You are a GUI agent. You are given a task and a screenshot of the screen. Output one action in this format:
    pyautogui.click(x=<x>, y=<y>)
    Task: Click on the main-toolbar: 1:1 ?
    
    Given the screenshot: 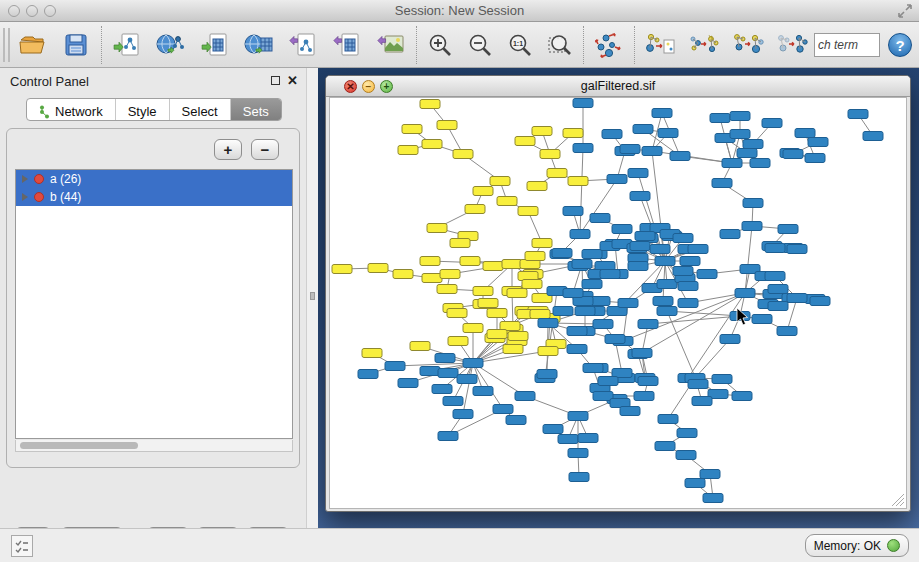 What is the action you would take?
    pyautogui.click(x=460, y=45)
    